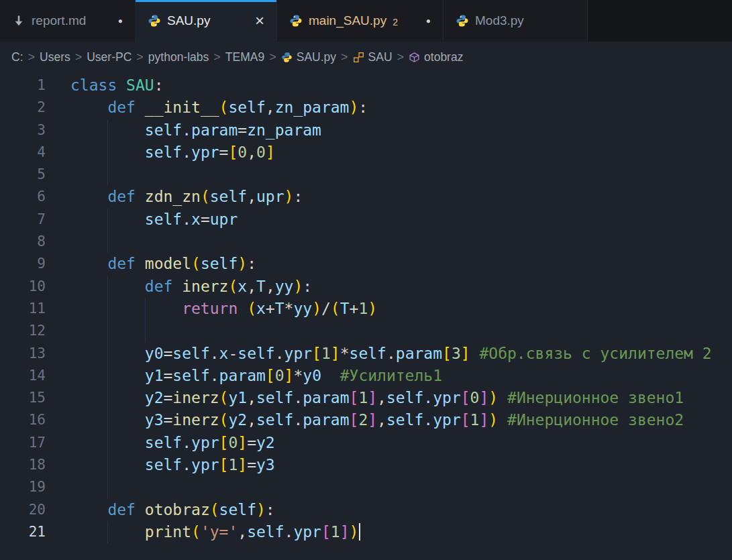 The width and height of the screenshot is (732, 560). What do you see at coordinates (366, 220) in the screenshot?
I see `code-line: 7 self.x=upr` at bounding box center [366, 220].